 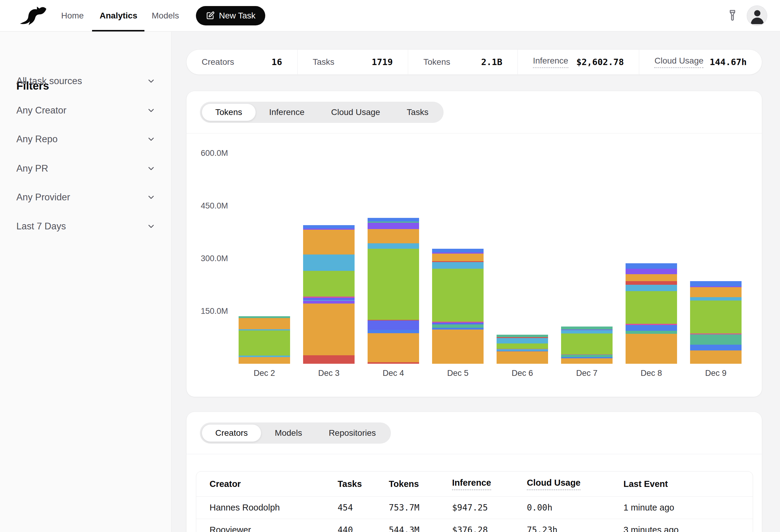 What do you see at coordinates (363, 529) in the screenshot?
I see `cell-tasks: 440` at bounding box center [363, 529].